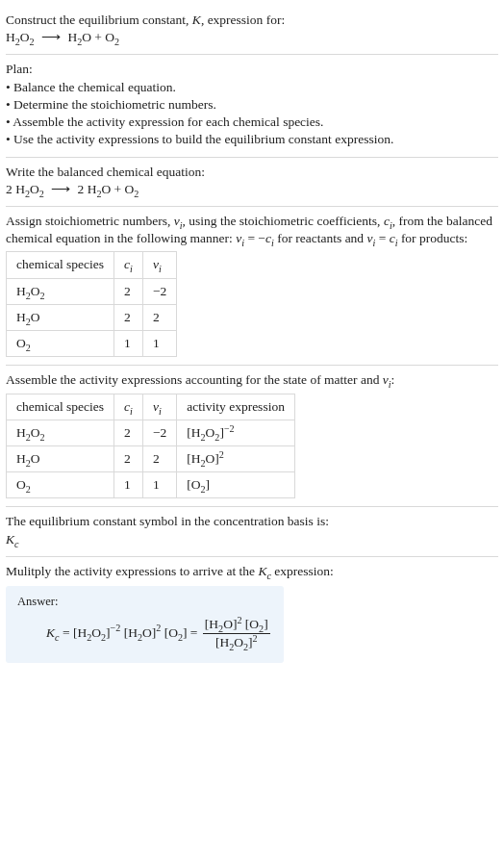  I want to click on activity-table: chemical species ci νi activity expressi…, so click(150, 446).